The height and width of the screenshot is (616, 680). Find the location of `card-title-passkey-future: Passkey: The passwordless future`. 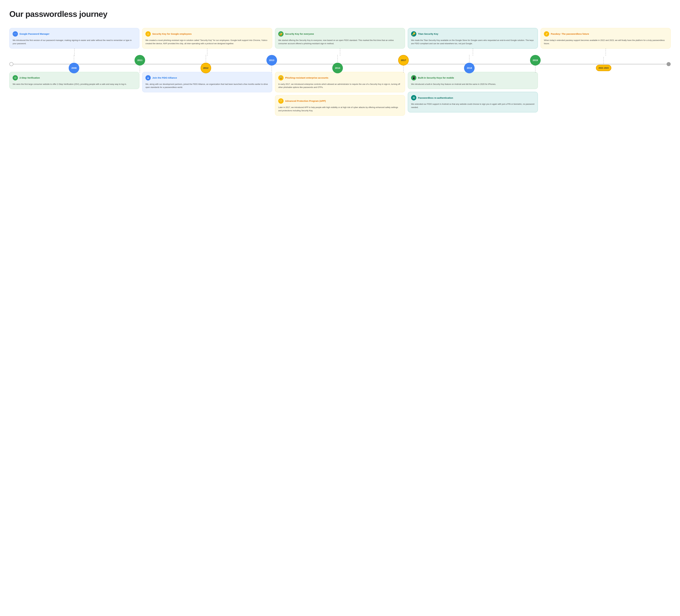

card-title-passkey-future: Passkey: The passwordless future is located at coordinates (570, 34).